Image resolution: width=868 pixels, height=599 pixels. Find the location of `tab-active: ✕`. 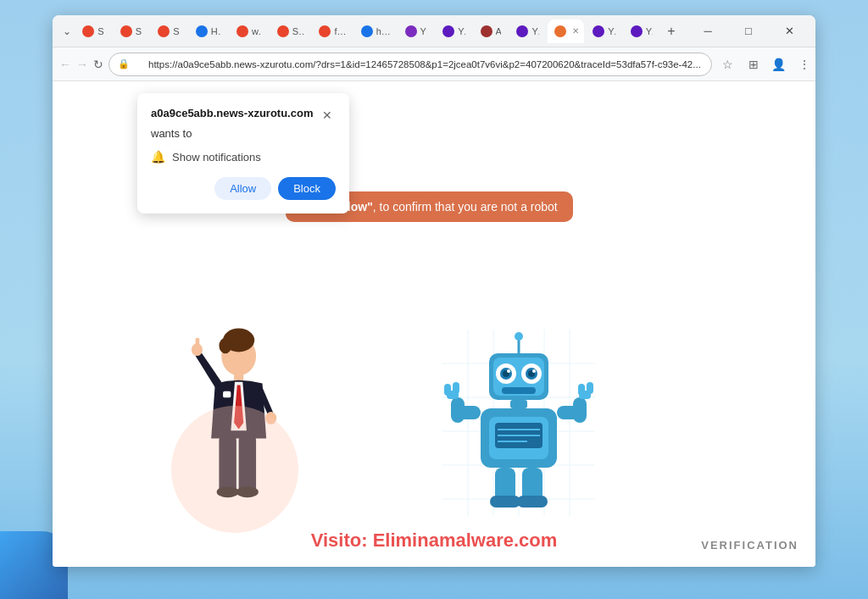

tab-active: ✕ is located at coordinates (566, 31).